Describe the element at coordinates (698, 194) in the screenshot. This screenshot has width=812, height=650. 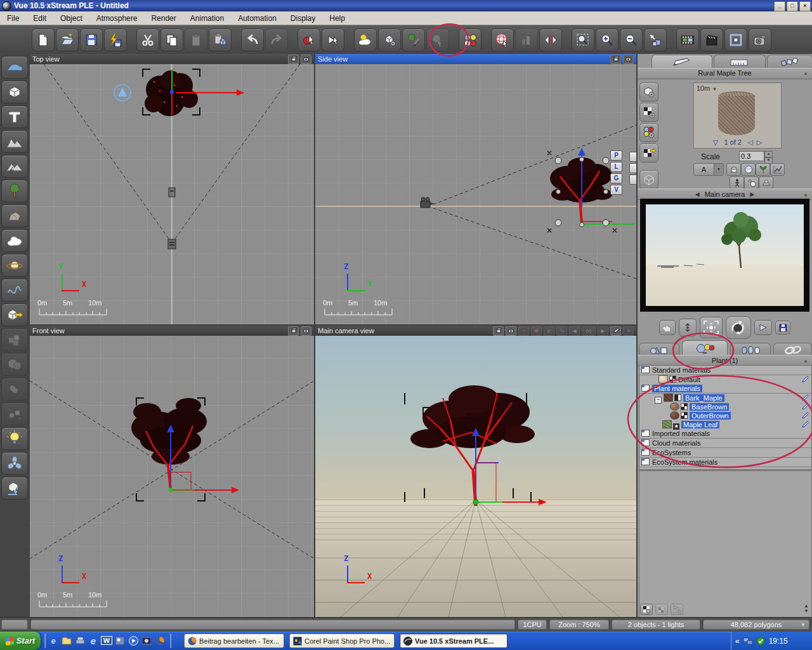
I see `prev-camera-icon: ◀` at that location.